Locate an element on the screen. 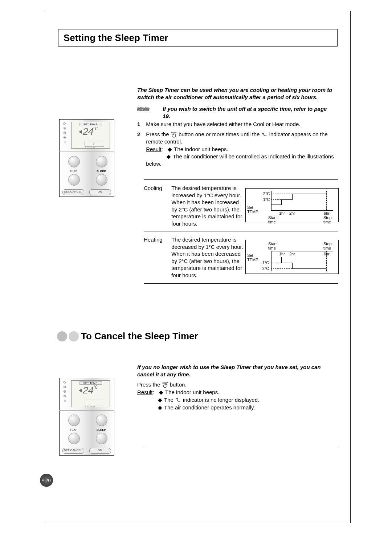 The height and width of the screenshot is (554, 392). cooling-label: Cooling is located at coordinates (157, 188).